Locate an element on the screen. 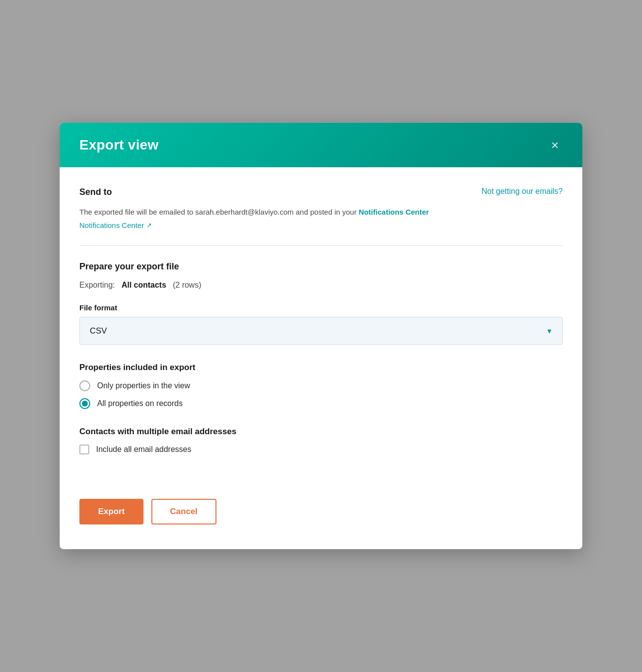 The height and width of the screenshot is (672, 642). radio-input-view-only is located at coordinates (85, 386).